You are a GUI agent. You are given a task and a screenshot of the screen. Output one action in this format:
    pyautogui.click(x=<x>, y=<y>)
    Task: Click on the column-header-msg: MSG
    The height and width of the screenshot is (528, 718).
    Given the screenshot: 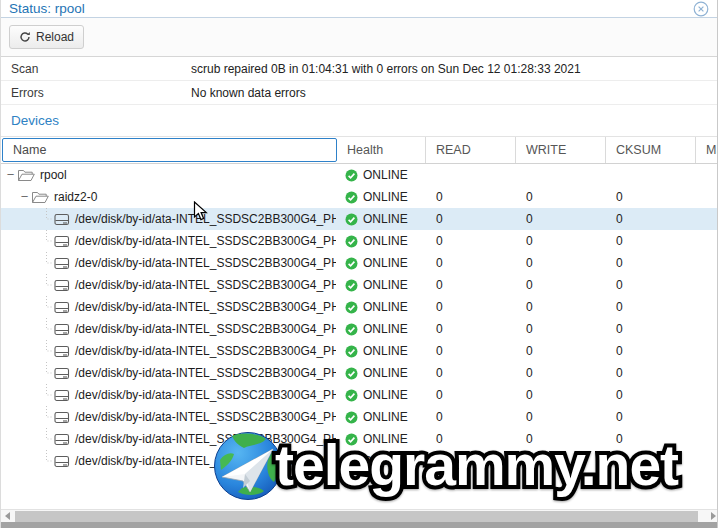 What is the action you would take?
    pyautogui.click(x=707, y=150)
    